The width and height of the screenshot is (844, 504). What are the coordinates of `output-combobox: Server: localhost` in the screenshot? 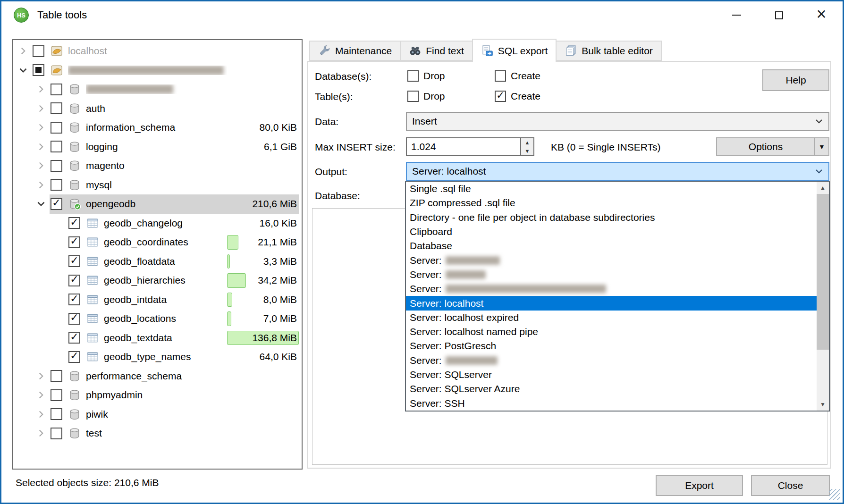 It's located at (617, 171).